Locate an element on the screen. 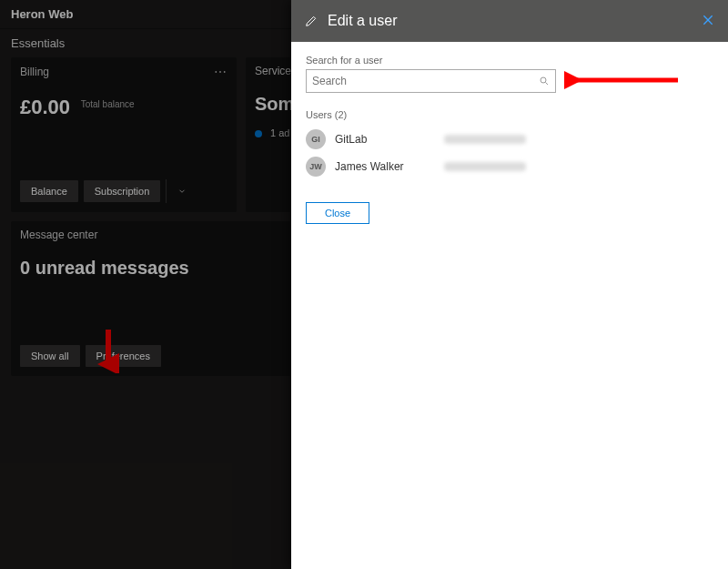  close-icon is located at coordinates (708, 20).